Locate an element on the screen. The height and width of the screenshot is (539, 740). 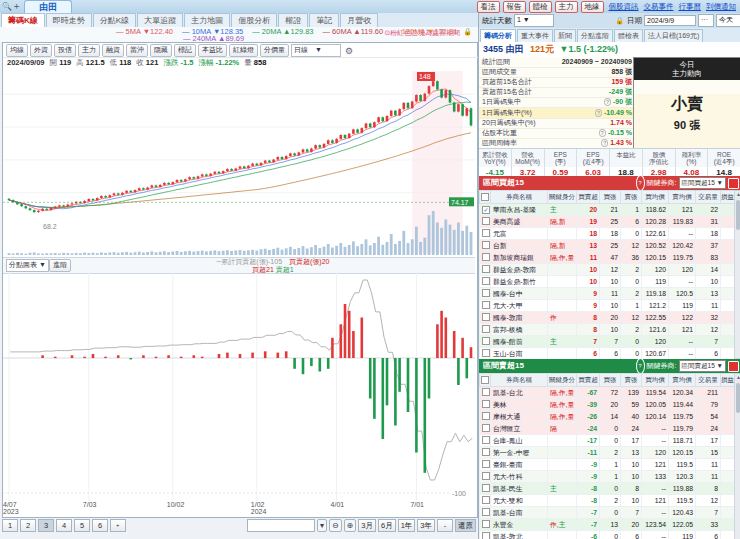
period-select: 日線 ▼ is located at coordinates (316, 50).